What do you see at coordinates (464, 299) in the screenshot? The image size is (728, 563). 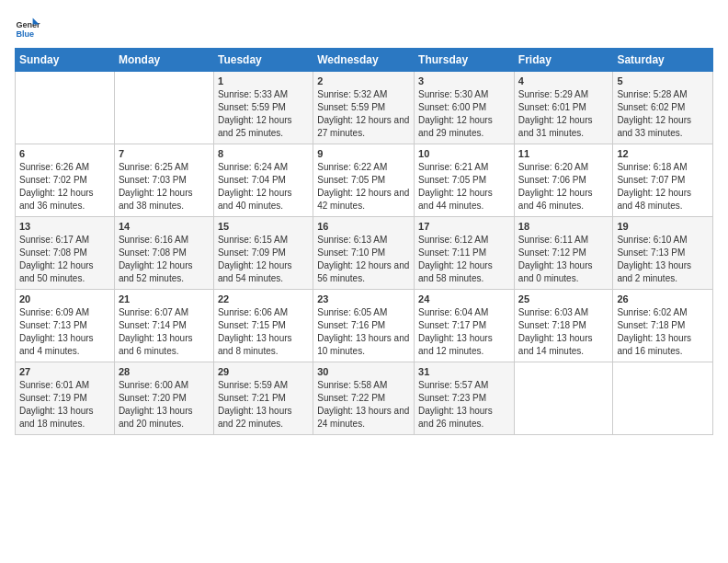 I see `day-number: 24` at bounding box center [464, 299].